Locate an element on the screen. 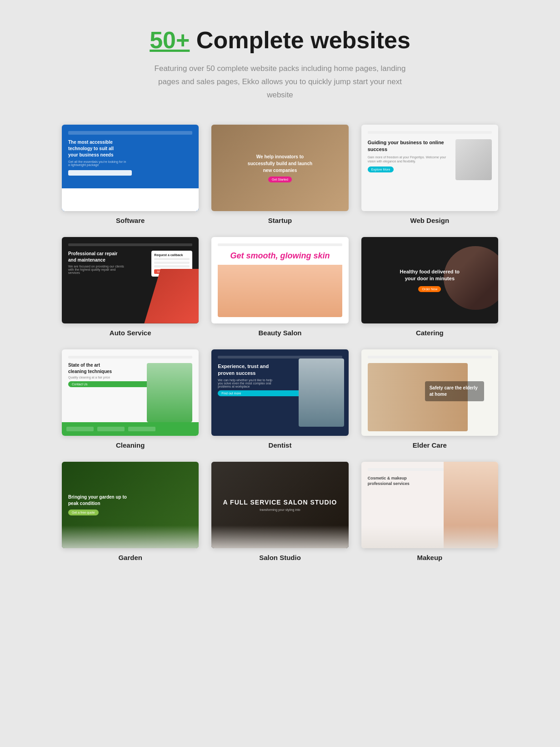  card-headline: The most accessible technology to suit a… is located at coordinates (95, 149).